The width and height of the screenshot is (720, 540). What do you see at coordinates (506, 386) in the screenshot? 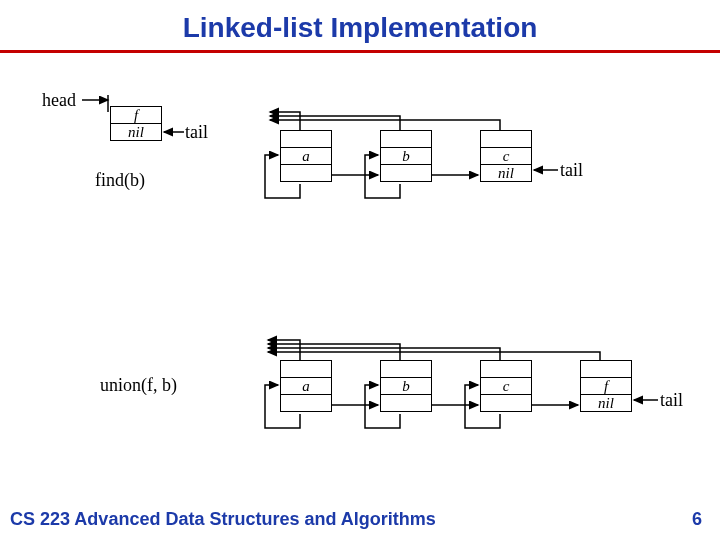
I see `row2-c-mid: c` at bounding box center [506, 386].